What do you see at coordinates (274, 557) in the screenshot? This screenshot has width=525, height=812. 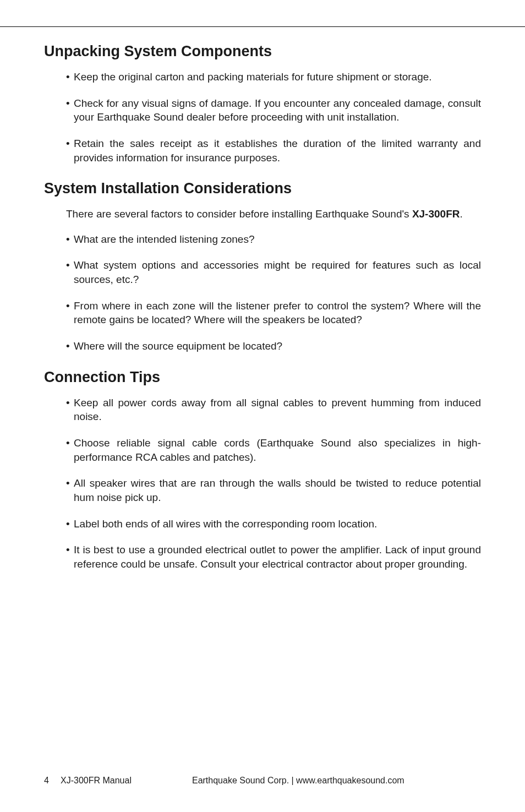 I see `list-item: It is best to use a grounded electrical …` at bounding box center [274, 557].